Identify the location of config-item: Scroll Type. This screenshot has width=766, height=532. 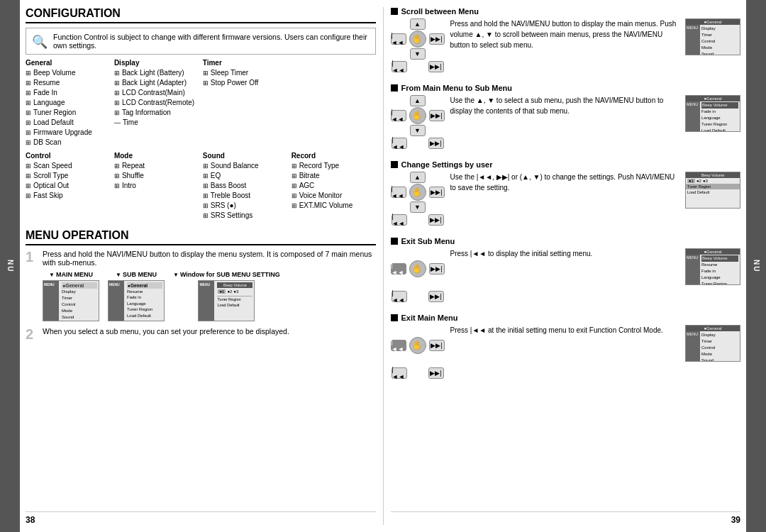
(68, 176).